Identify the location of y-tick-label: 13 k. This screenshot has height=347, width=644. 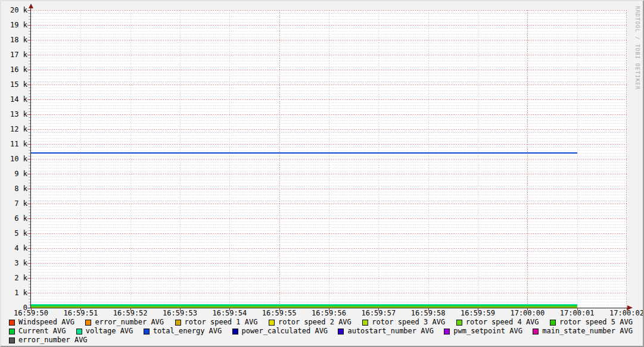
(14, 114).